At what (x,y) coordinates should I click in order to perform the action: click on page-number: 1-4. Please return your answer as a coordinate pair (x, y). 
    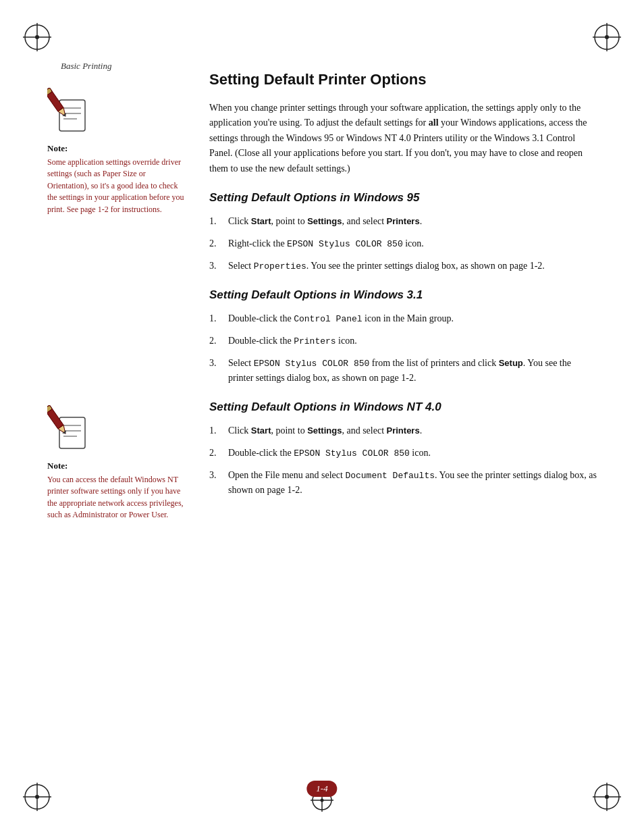
    Looking at the image, I should click on (321, 789).